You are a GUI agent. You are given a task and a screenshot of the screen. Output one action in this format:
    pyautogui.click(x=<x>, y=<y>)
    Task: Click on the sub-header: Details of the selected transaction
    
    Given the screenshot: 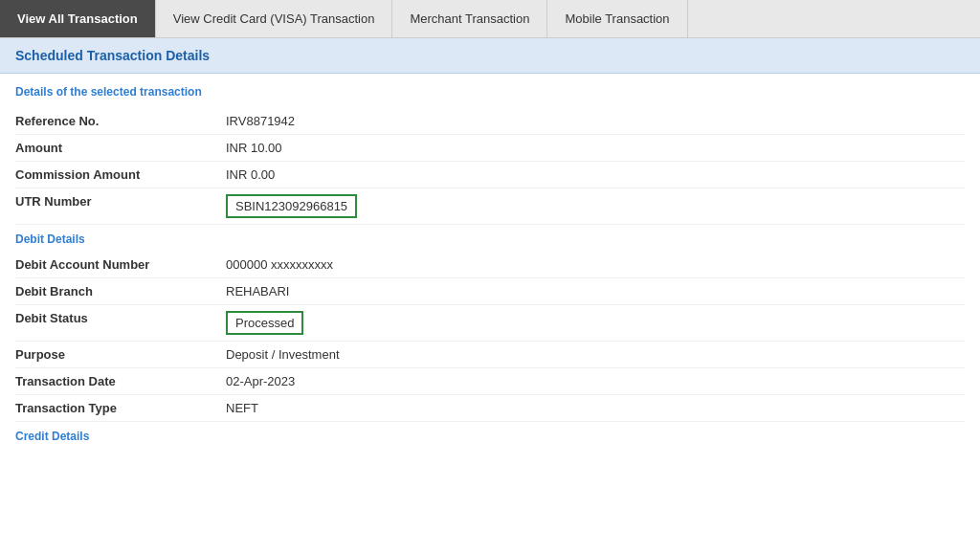 What is the action you would take?
    pyautogui.click(x=490, y=92)
    